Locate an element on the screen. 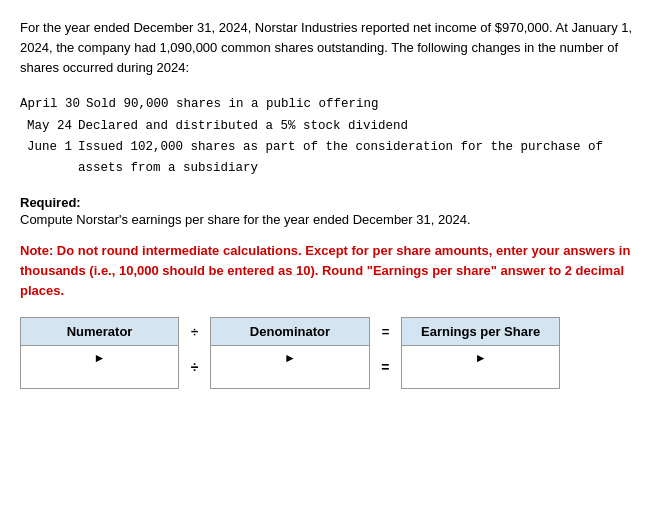 The height and width of the screenshot is (516, 660). required-text: Compute Norstar's earnings per share for… is located at coordinates (246, 220).